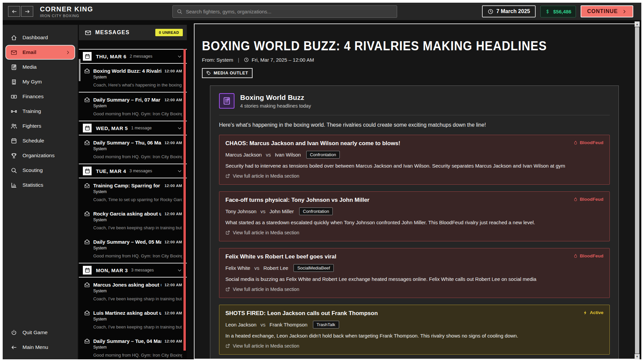  I want to click on message-group: TUE, MAR 4 3 messages Training Camp: Spa…, so click(133, 213).